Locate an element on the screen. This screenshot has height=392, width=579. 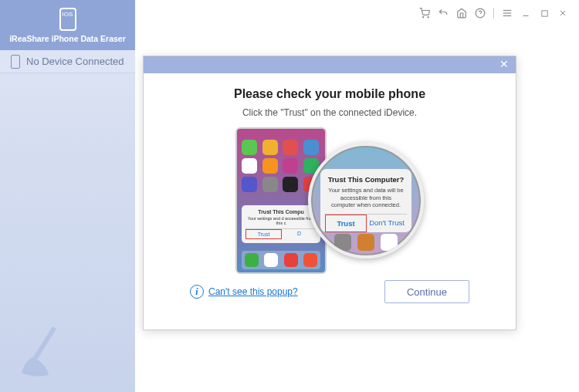
help-link: Can't see this popup? is located at coordinates (253, 292).